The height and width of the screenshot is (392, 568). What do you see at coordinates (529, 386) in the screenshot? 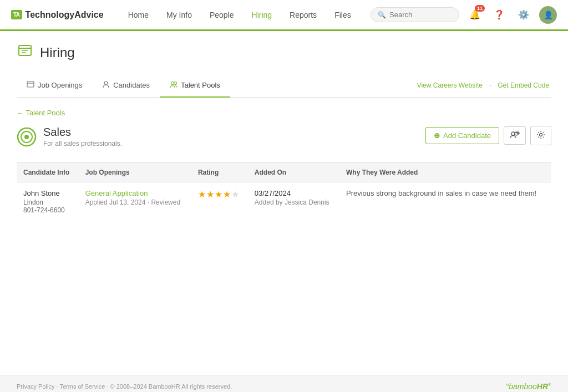
I see `bamboohr-logo-text: °bambooHR®` at bounding box center [529, 386].